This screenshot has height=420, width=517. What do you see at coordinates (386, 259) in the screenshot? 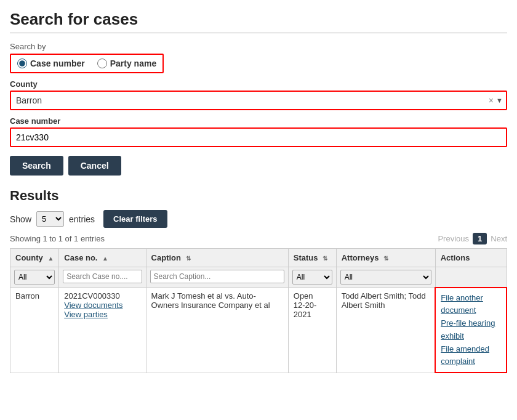
I see `attorneys-sort-icon: ⇅` at bounding box center [386, 259].